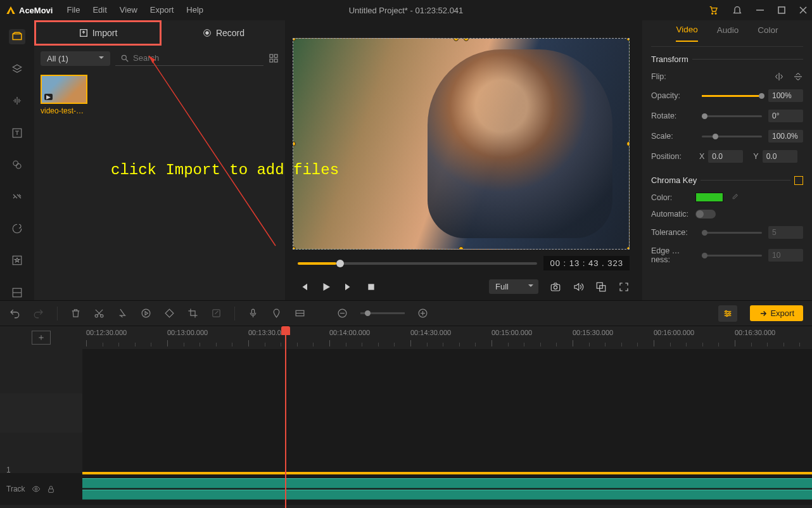 This screenshot has height=508, width=812. I want to click on keyframe-icon, so click(170, 313).